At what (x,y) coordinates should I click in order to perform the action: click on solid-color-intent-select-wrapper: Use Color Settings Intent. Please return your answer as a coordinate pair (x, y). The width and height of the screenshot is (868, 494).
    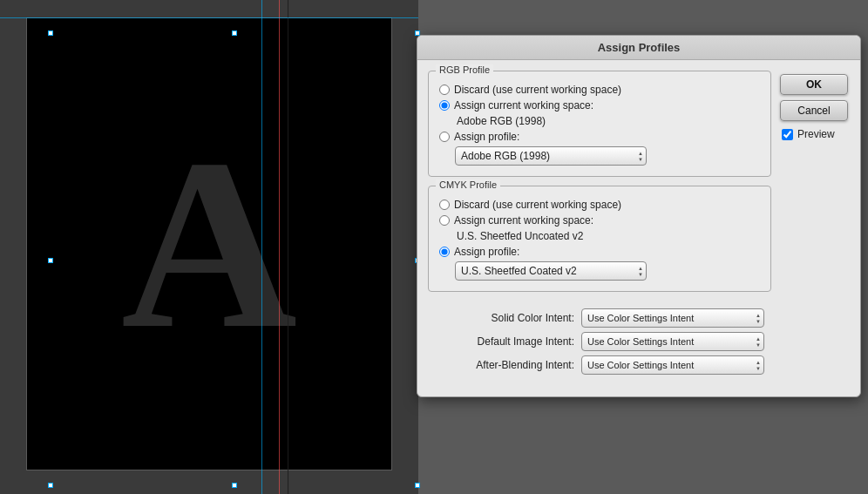
    Looking at the image, I should click on (673, 318).